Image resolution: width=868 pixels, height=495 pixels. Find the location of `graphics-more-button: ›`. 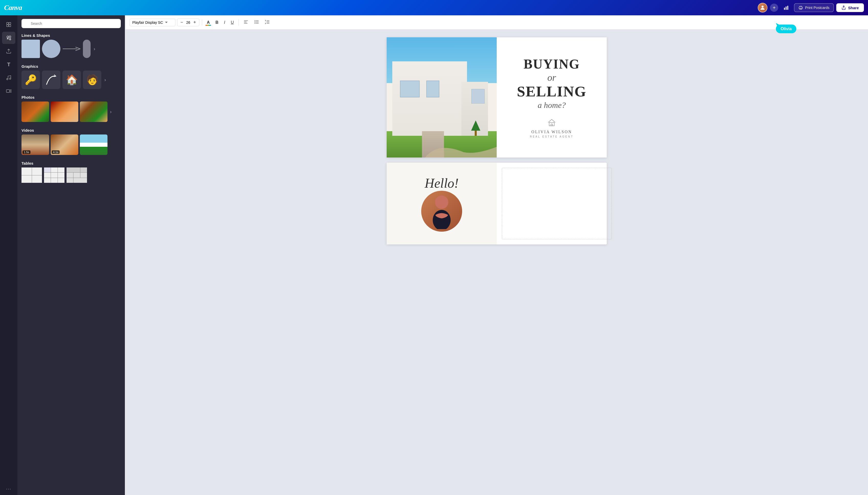

graphics-more-button: › is located at coordinates (105, 80).